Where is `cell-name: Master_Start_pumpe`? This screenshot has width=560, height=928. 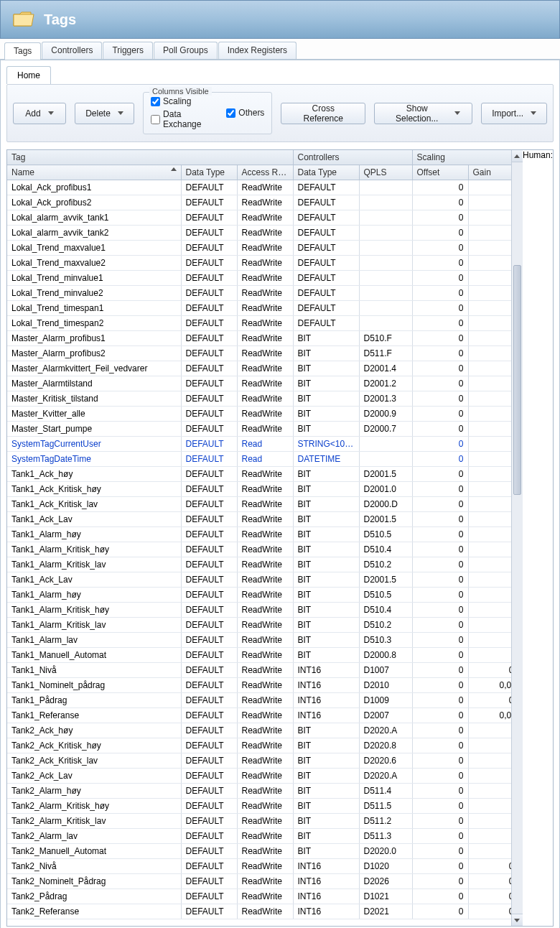
cell-name: Master_Start_pumpe is located at coordinates (94, 430).